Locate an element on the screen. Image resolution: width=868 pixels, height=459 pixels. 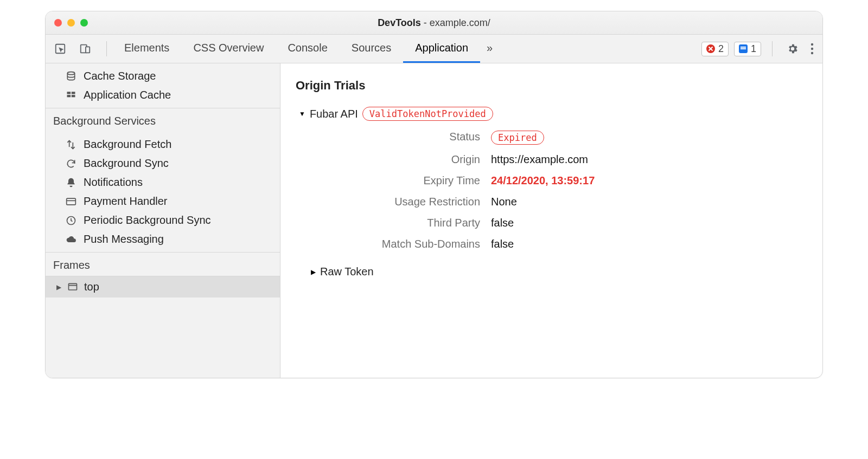
sidebar-item-payment-handler: Payment Handler is located at coordinates (163, 202).